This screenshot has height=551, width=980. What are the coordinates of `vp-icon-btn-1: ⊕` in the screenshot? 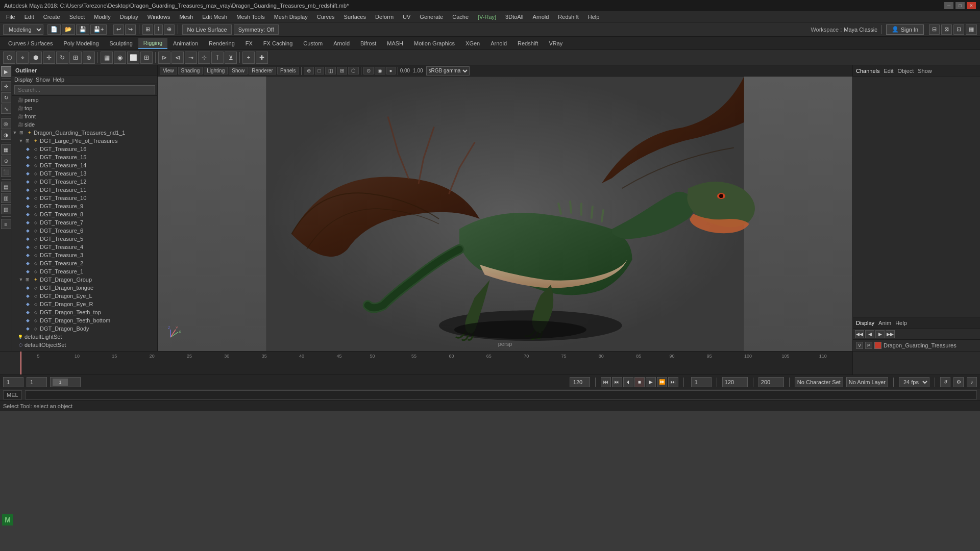 It's located at (309, 70).